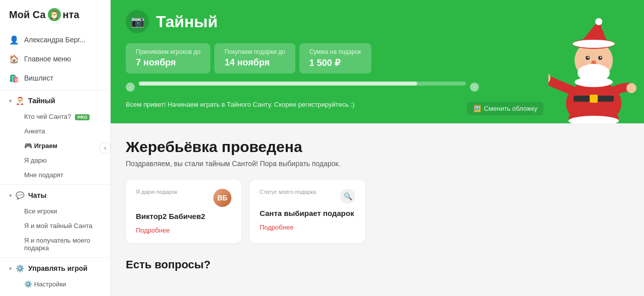 The image size is (644, 296). I want to click on scroll-right-arrow: ›, so click(474, 87).